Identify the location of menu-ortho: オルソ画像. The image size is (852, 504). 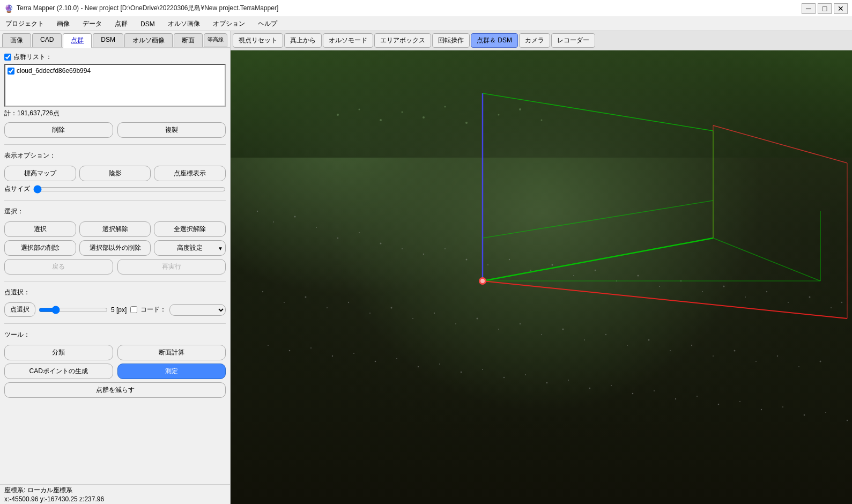
(184, 24).